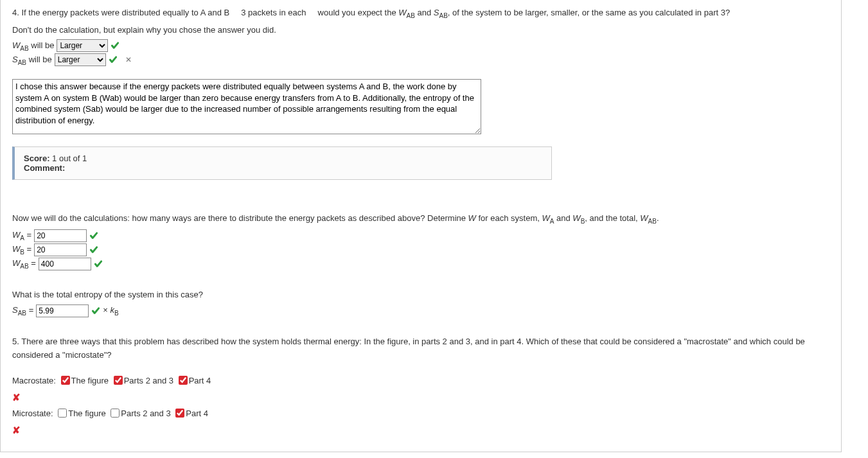  Describe the element at coordinates (421, 311) in the screenshot. I see `sab-input-row: SAB = × kB` at that location.